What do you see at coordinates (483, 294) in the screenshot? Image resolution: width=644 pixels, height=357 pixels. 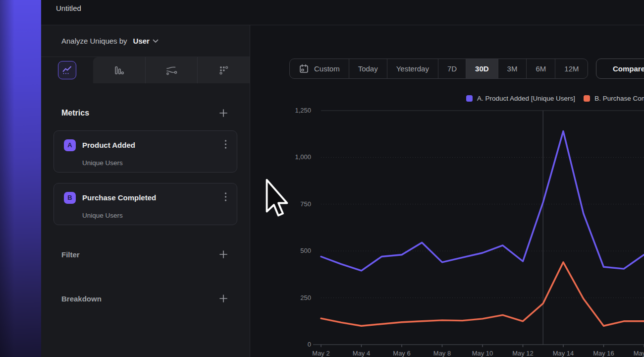 I see `series-line-b` at bounding box center [483, 294].